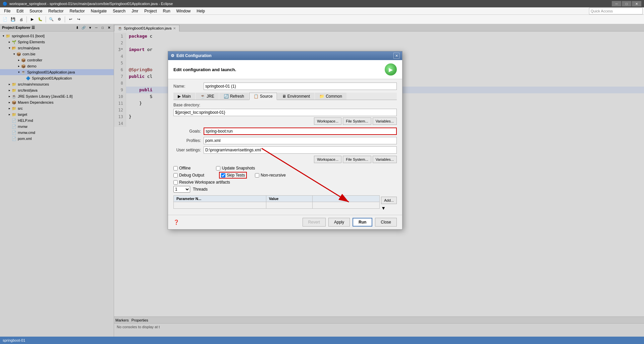 The height and width of the screenshot is (344, 644). Describe the element at coordinates (331, 96) in the screenshot. I see `dialog-tab-common: 📁 Common` at that location.